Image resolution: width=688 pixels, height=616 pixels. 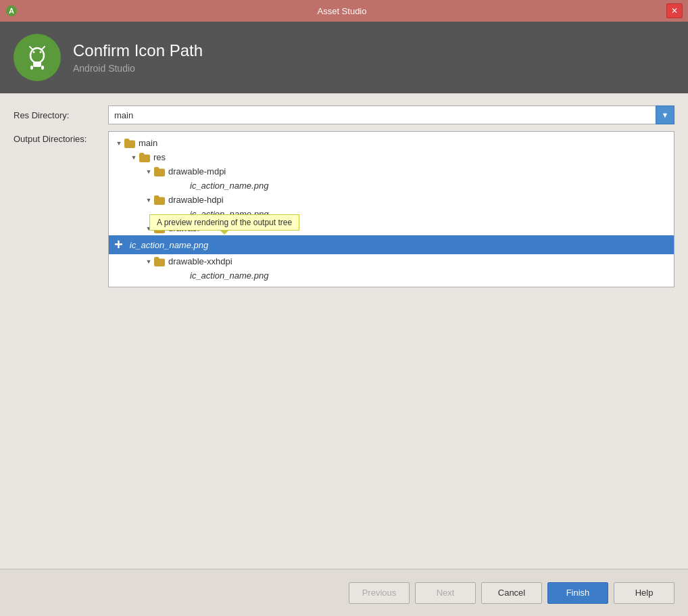 I want to click on node-label-main: main, so click(x=148, y=143).